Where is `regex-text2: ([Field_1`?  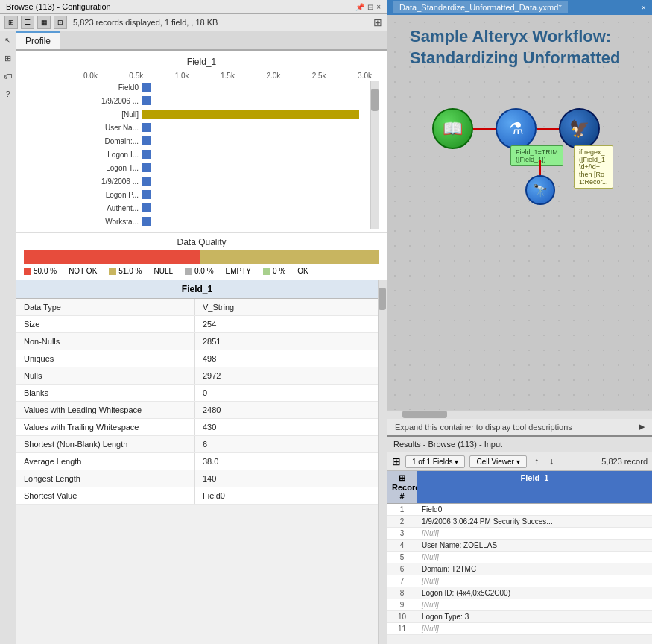 regex-text2: ([Field_1 is located at coordinates (593, 160).